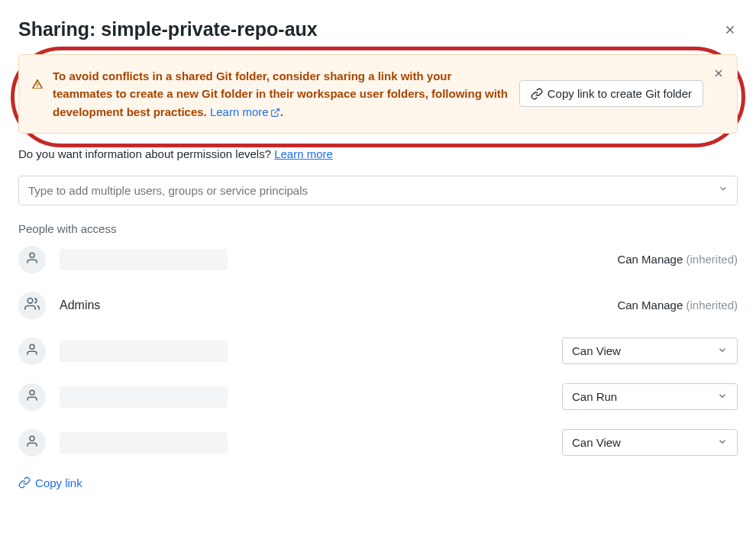 This screenshot has height=536, width=756. I want to click on principal-name: Admins, so click(331, 305).